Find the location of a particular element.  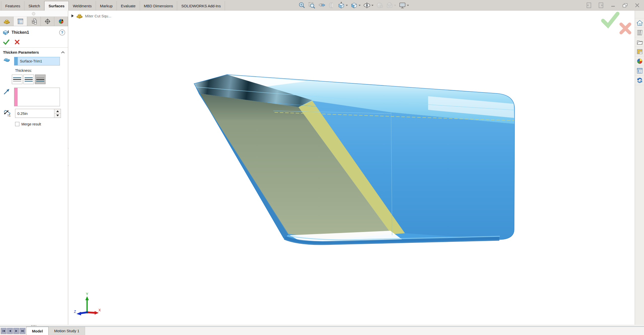

ribbon-tab-mbd-dimensions: MBD Dimensions is located at coordinates (159, 6).